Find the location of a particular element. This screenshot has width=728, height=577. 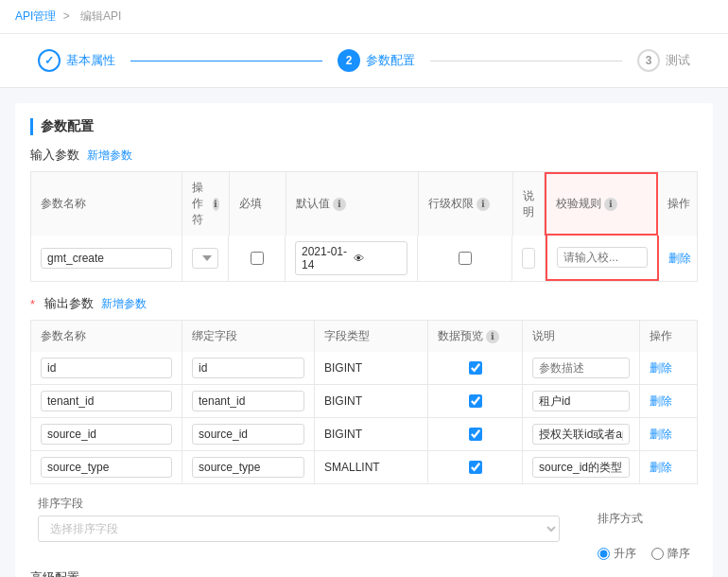

otd-action-3: 删除 is located at coordinates (668, 467).